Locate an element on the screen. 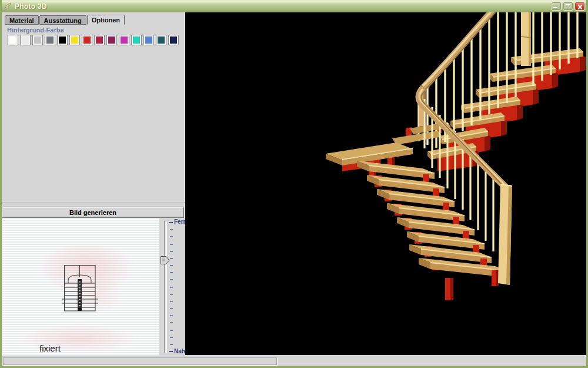 Image resolution: width=588 pixels, height=368 pixels. titlebar: Photo 3D is located at coordinates (294, 6).